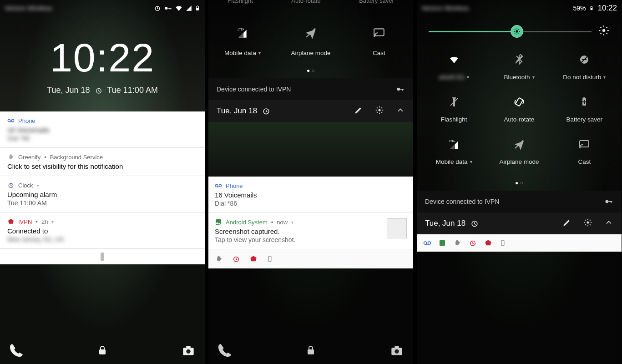 The width and height of the screenshot is (622, 364). I want to click on notif-app: Phone, so click(234, 186).